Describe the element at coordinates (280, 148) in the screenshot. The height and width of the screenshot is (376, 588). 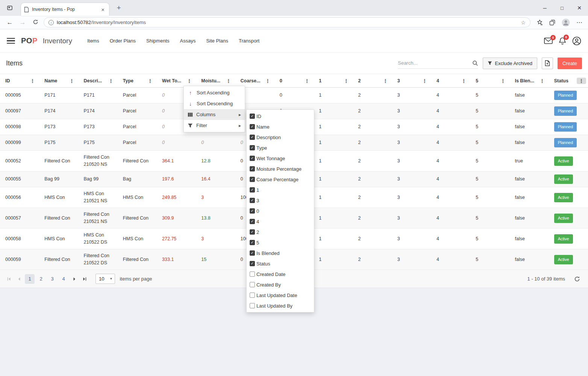
I see `columns-menu-item-type: ✓Type` at that location.